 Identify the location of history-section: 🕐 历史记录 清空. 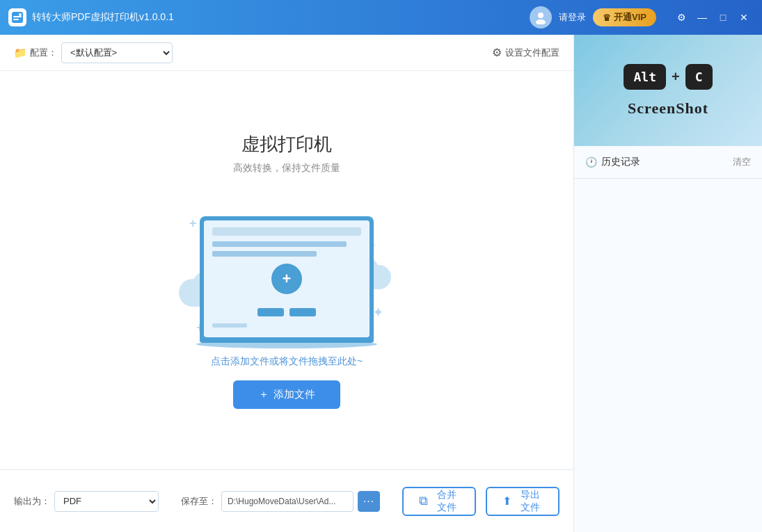
(668, 163).